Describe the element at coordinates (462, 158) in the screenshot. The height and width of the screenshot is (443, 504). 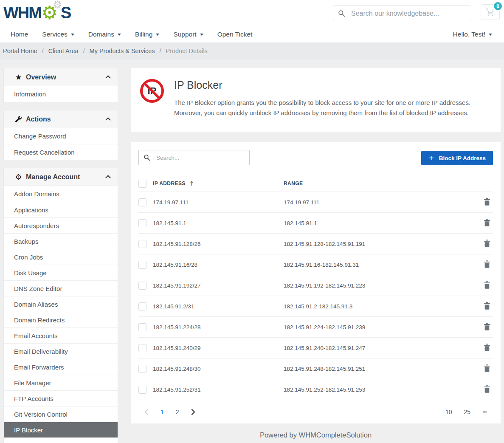
I see `block-ip-address-label: Block IP Address` at that location.